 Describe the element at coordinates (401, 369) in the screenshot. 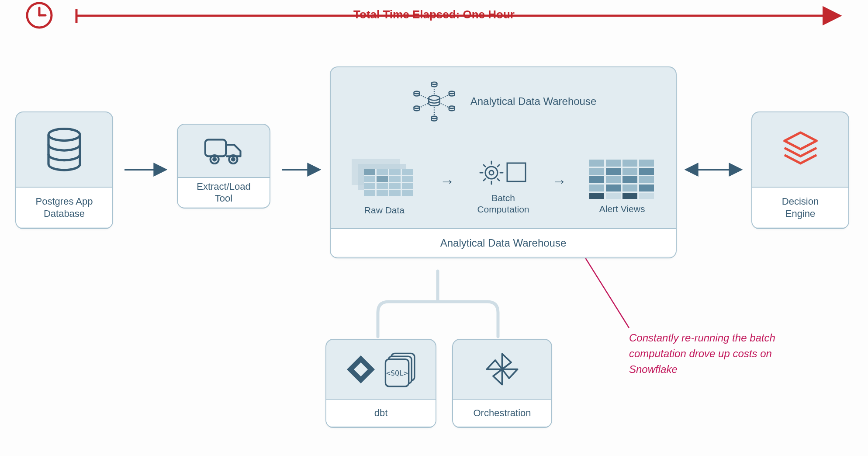

I see `sql-files-icon: <SQL>` at that location.